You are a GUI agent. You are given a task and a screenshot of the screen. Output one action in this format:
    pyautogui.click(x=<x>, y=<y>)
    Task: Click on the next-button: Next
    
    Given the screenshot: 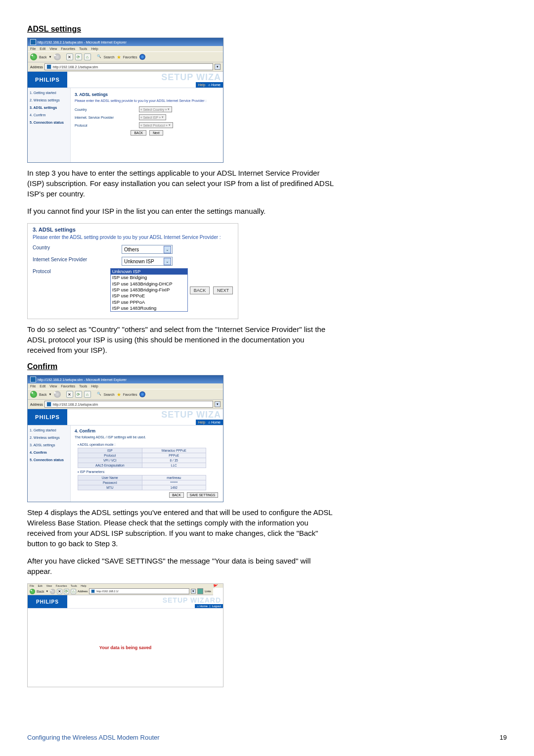 What is the action you would take?
    pyautogui.click(x=156, y=133)
    